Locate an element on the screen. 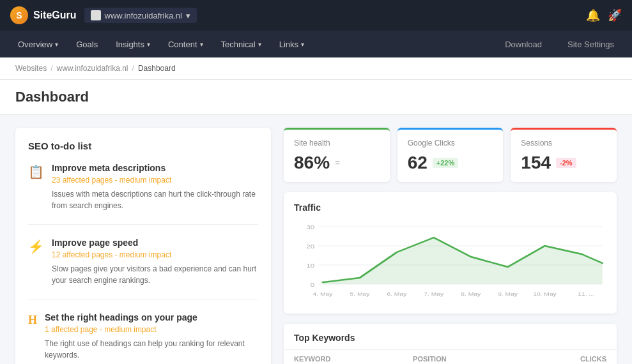  nav-item-site-settings: Site Settings is located at coordinates (590, 45).